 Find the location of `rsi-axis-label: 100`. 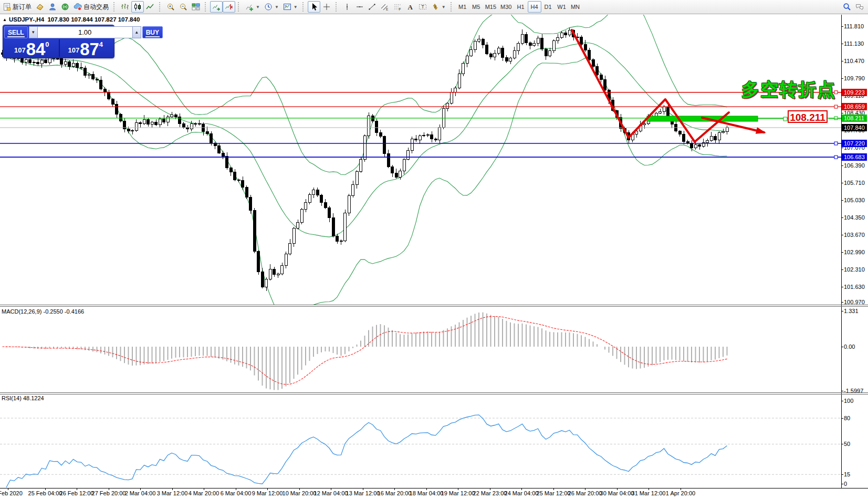

rsi-axis-label: 100 is located at coordinates (856, 401).